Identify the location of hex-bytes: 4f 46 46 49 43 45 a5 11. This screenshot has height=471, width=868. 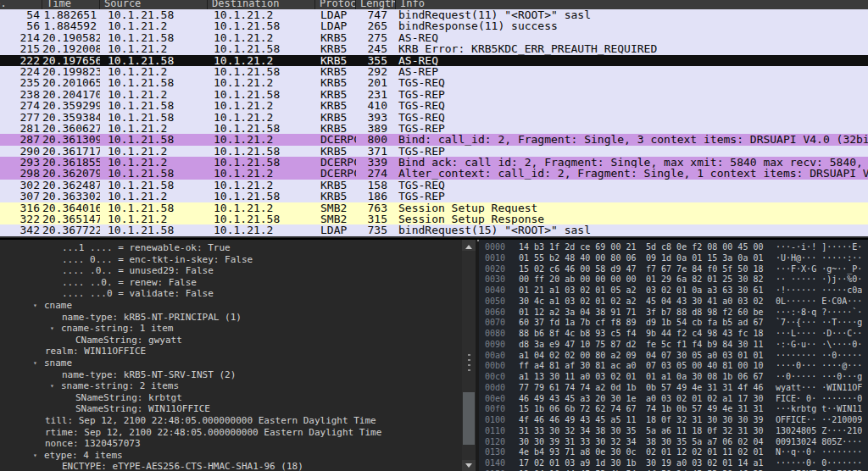
(578, 420).